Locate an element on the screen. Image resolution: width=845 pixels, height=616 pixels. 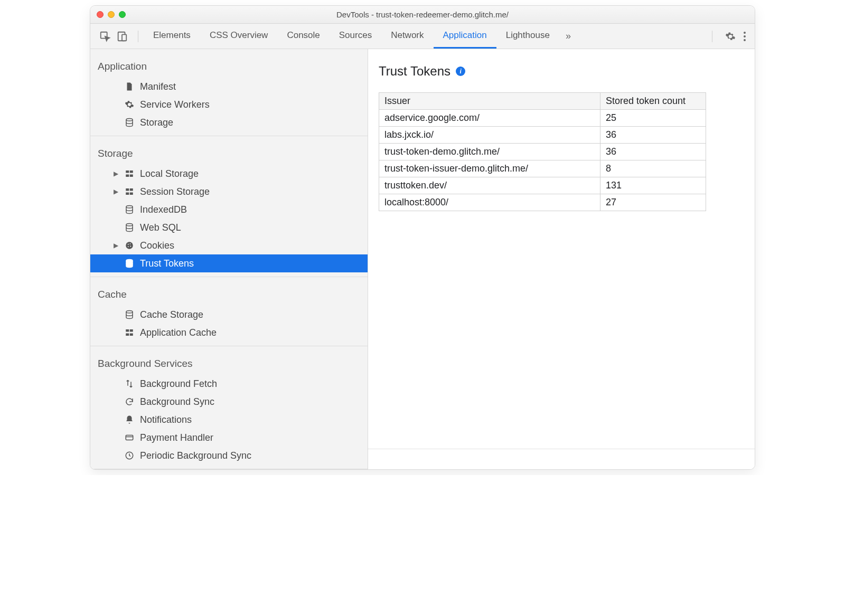
cell-issuer: labs.jxck.io/ is located at coordinates (490, 135).